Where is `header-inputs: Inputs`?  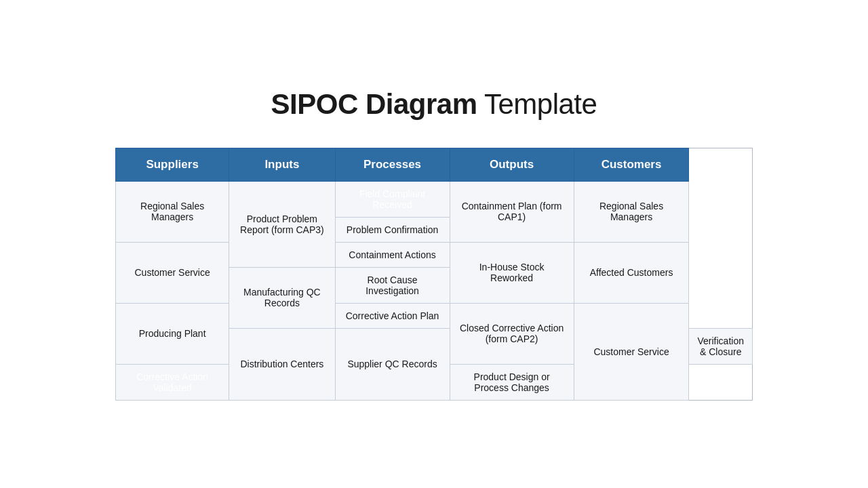 header-inputs: Inputs is located at coordinates (282, 164).